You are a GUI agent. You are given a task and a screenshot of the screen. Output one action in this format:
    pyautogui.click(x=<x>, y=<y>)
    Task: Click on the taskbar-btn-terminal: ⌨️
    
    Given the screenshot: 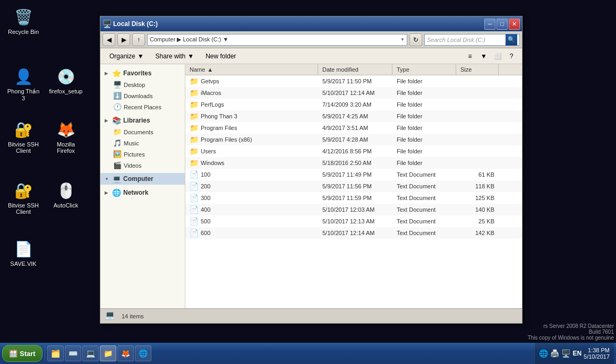 What is the action you would take?
    pyautogui.click(x=73, y=353)
    